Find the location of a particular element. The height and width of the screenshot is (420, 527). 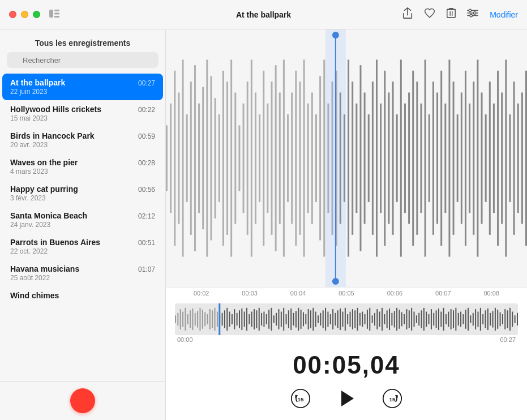

modifier-button: Modifier is located at coordinates (504, 15).